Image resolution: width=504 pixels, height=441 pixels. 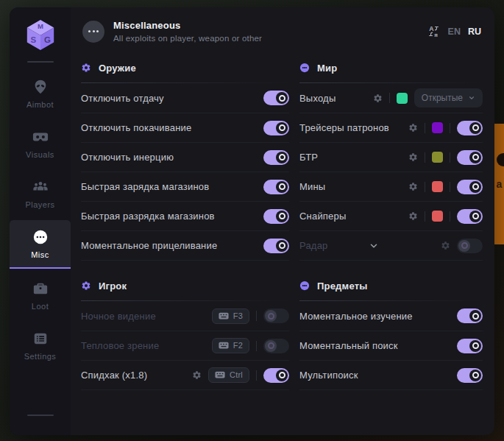 What do you see at coordinates (391, 245) in the screenshot?
I see `row-radar: Радар` at bounding box center [391, 245].